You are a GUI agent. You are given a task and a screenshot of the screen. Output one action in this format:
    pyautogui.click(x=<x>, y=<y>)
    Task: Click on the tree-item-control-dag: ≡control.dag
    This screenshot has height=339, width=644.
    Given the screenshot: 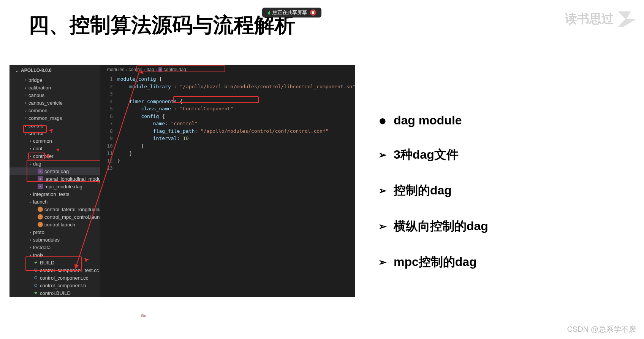 What is the action you would take?
    pyautogui.click(x=55, y=171)
    